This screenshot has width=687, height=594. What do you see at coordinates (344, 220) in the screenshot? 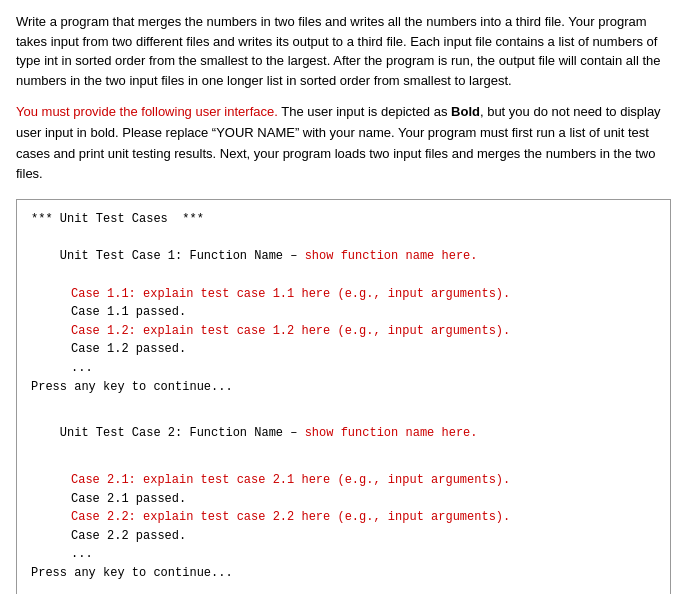
I see `code-line-1: *** Unit Test Cases ***` at bounding box center [344, 220].